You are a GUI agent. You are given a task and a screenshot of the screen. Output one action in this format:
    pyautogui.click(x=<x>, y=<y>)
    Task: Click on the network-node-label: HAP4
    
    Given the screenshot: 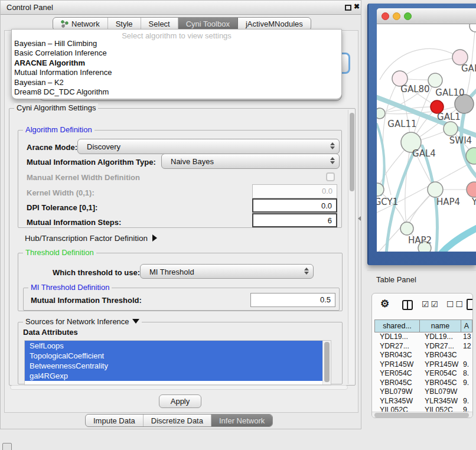 What is the action you would take?
    pyautogui.click(x=448, y=202)
    